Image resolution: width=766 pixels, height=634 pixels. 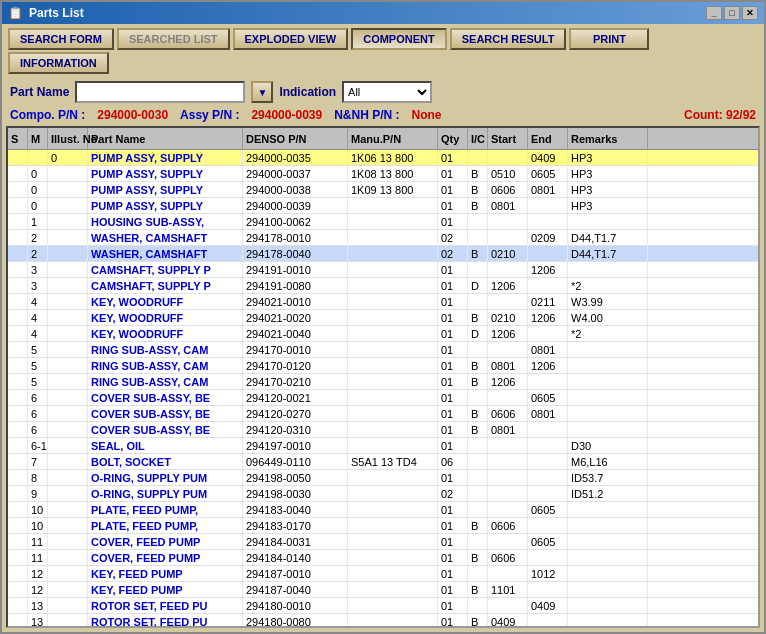 What do you see at coordinates (296, 590) in the screenshot?
I see `cell-denso: 294187-0040` at bounding box center [296, 590].